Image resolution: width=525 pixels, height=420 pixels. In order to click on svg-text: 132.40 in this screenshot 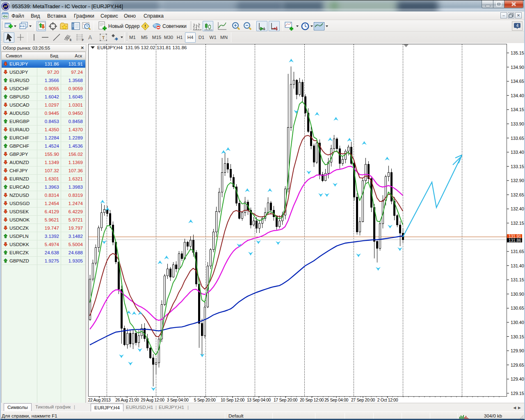, I will do `click(518, 209)`.